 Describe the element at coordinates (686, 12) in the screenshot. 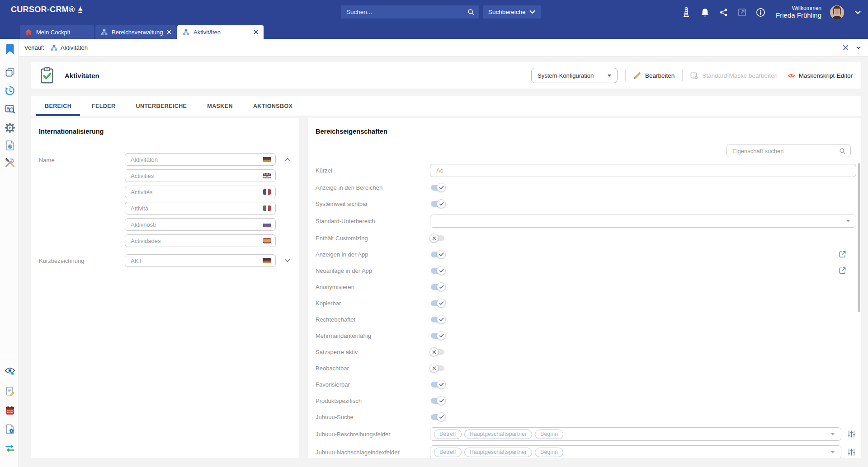

I see `lighthouse-icon` at that location.